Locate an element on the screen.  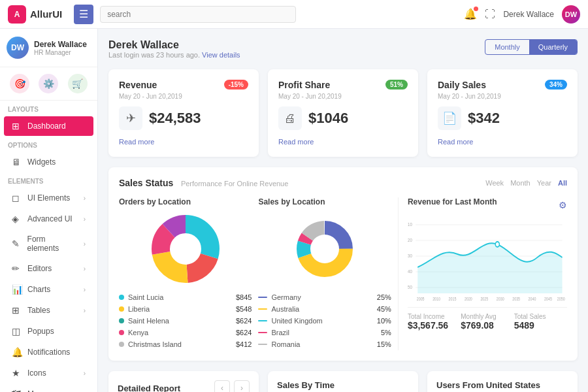
widgets-icon: 🖥 is located at coordinates (17, 162).